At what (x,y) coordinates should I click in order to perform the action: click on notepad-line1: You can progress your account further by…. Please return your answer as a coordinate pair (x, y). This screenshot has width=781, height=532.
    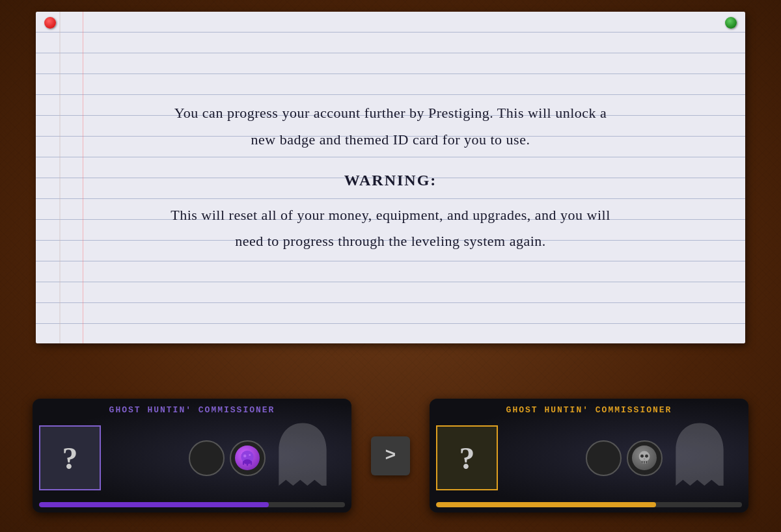
    Looking at the image, I should click on (390, 126).